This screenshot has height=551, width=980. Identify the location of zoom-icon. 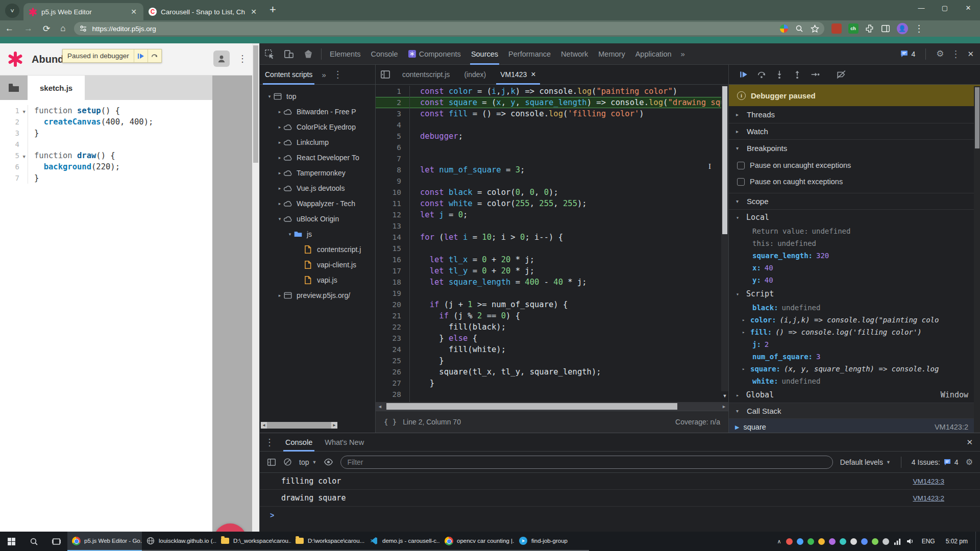
(799, 29).